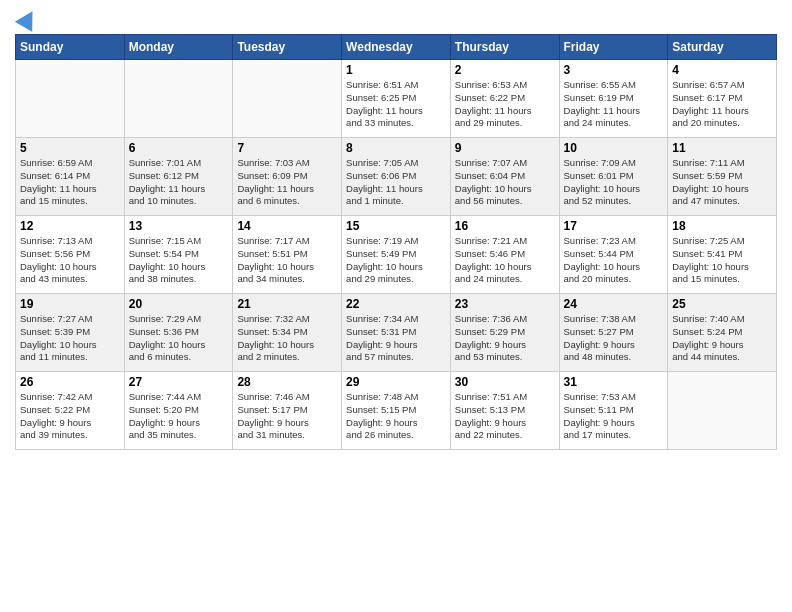  What do you see at coordinates (287, 382) in the screenshot?
I see `day-number: 28` at bounding box center [287, 382].